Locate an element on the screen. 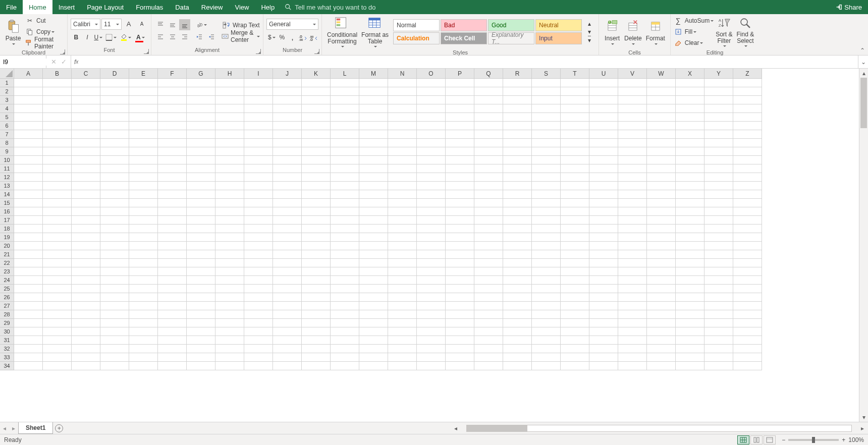 The width and height of the screenshot is (868, 445). row-header: 18 is located at coordinates (7, 229).